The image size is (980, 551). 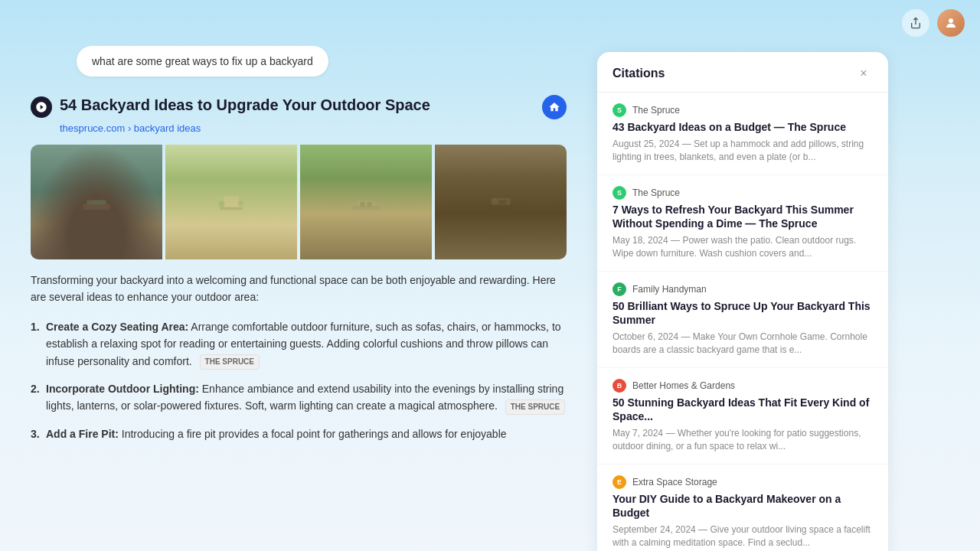 I want to click on citation-source-row-2: F Family Handyman, so click(x=743, y=289).